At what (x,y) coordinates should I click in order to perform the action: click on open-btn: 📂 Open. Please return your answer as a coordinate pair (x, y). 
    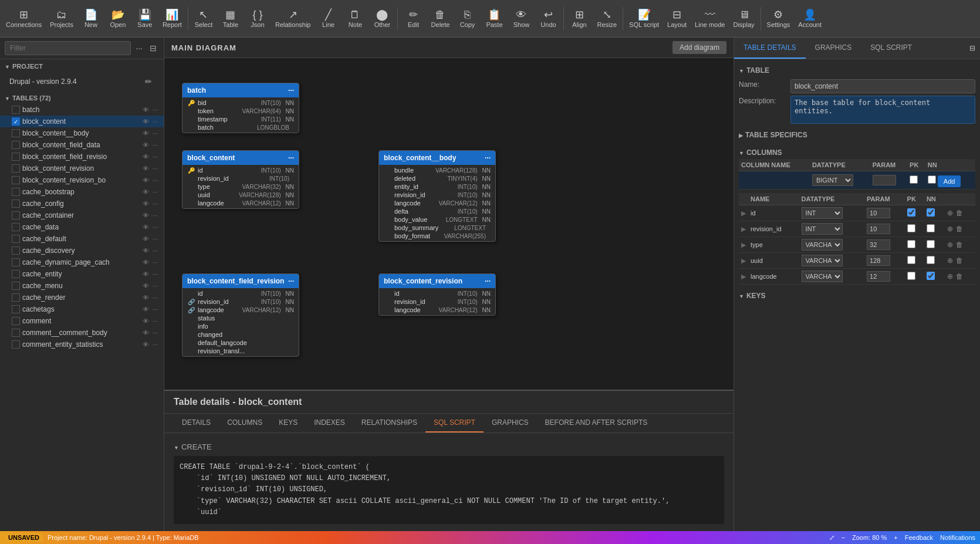
    Looking at the image, I should click on (118, 19).